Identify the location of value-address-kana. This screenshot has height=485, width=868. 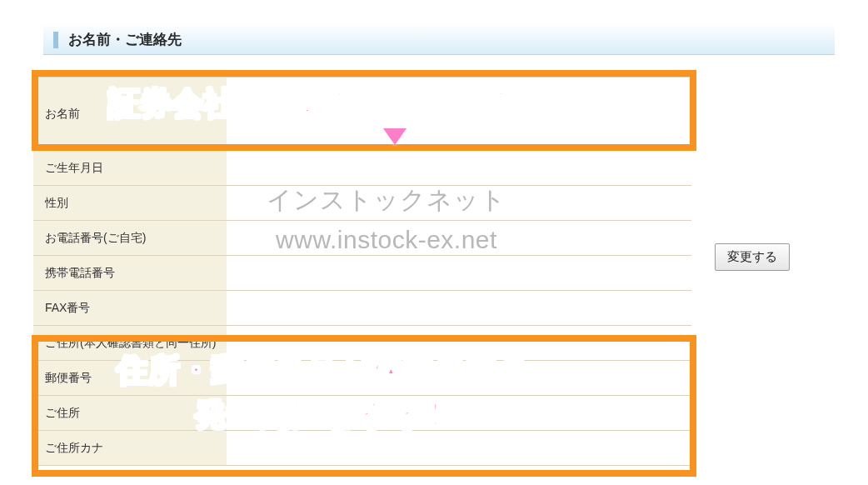
(459, 448).